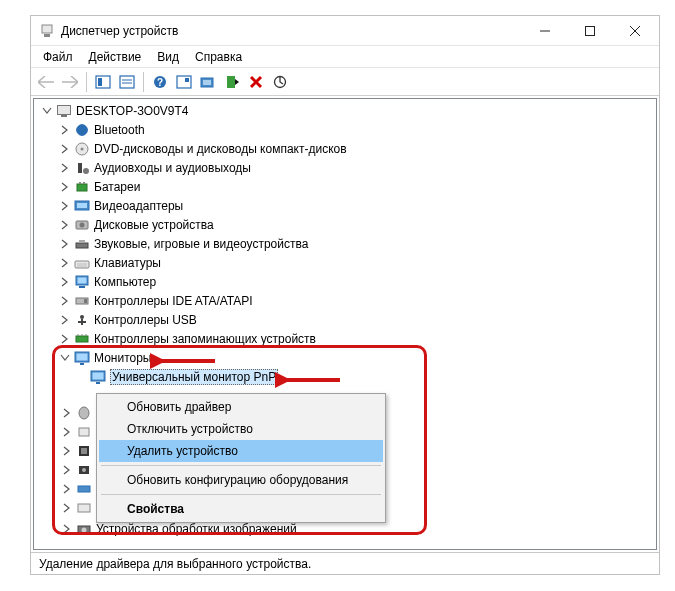 Image resolution: width=675 pixels, height=591 pixels. I want to click on maximize-button, so click(590, 31).